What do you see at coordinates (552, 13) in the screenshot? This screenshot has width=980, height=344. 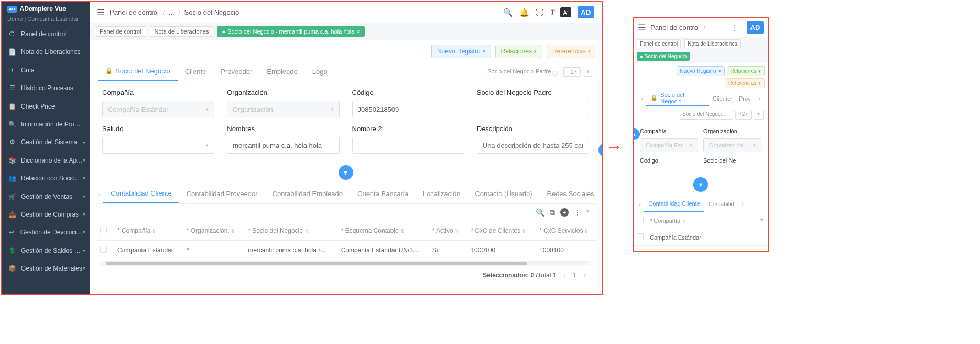 I see `fontsize-icon: 𝙏` at bounding box center [552, 13].